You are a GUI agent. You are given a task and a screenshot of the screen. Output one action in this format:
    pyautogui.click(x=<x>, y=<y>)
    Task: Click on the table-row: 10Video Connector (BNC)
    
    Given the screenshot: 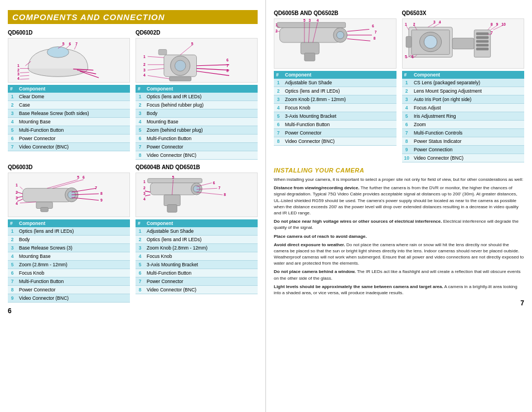 What is the action you would take?
    pyautogui.click(x=463, y=159)
    